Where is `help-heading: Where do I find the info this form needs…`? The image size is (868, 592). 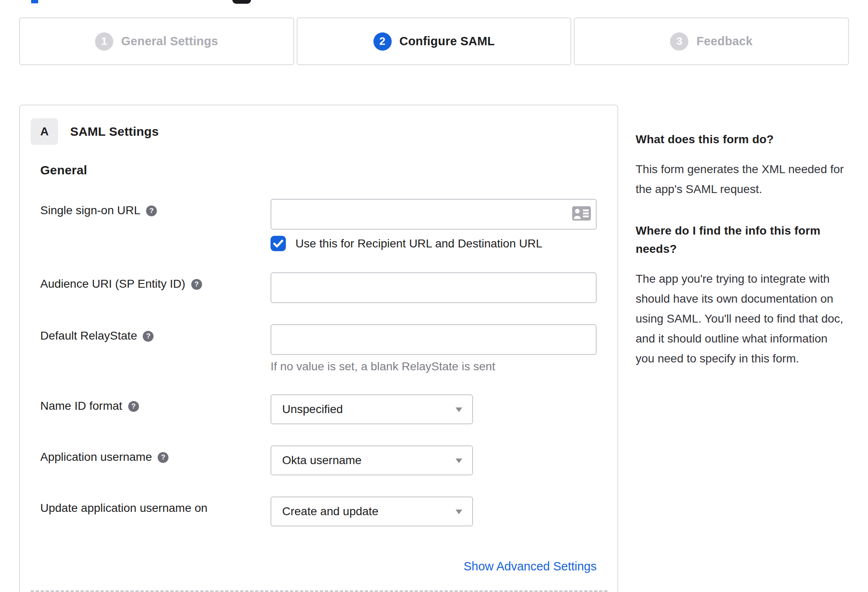 help-heading: Where do I find the info this form needs… is located at coordinates (742, 240).